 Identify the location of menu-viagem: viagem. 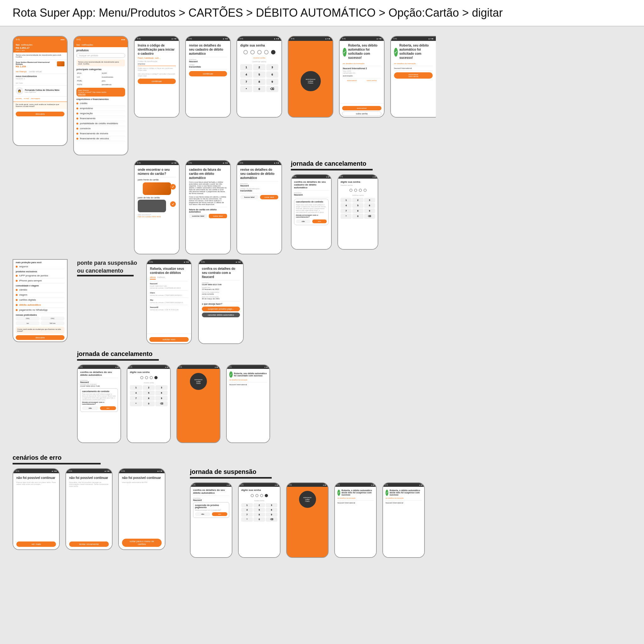
(40, 295).